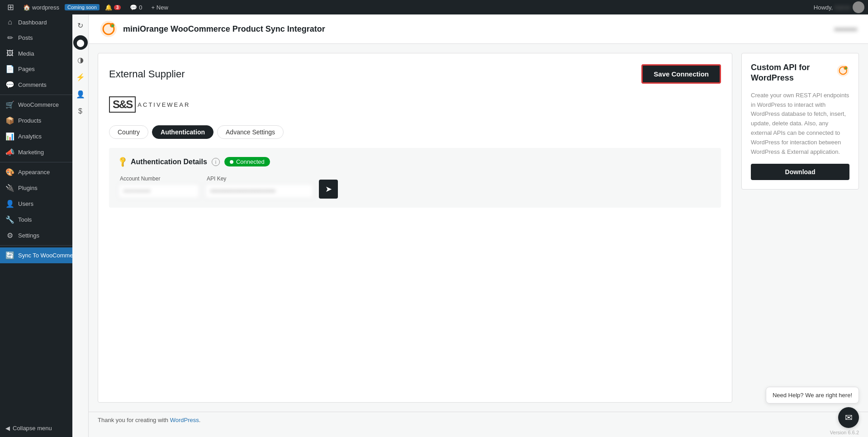 The image size is (868, 437). I want to click on sidebar-item-comments: 💬 Comments, so click(36, 85).